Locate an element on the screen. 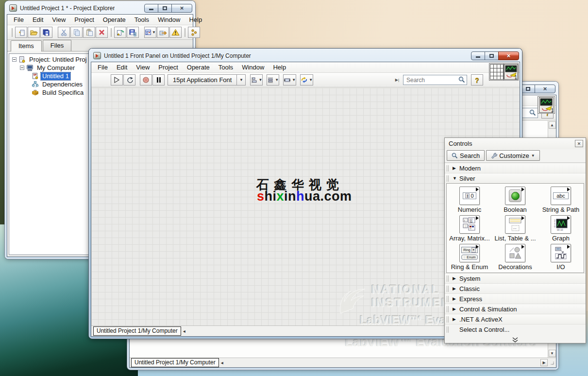 The width and height of the screenshot is (588, 376). project-explorer-titlebar: Untitled Project 1 * - Project Explorer … is located at coordinates (100, 7).